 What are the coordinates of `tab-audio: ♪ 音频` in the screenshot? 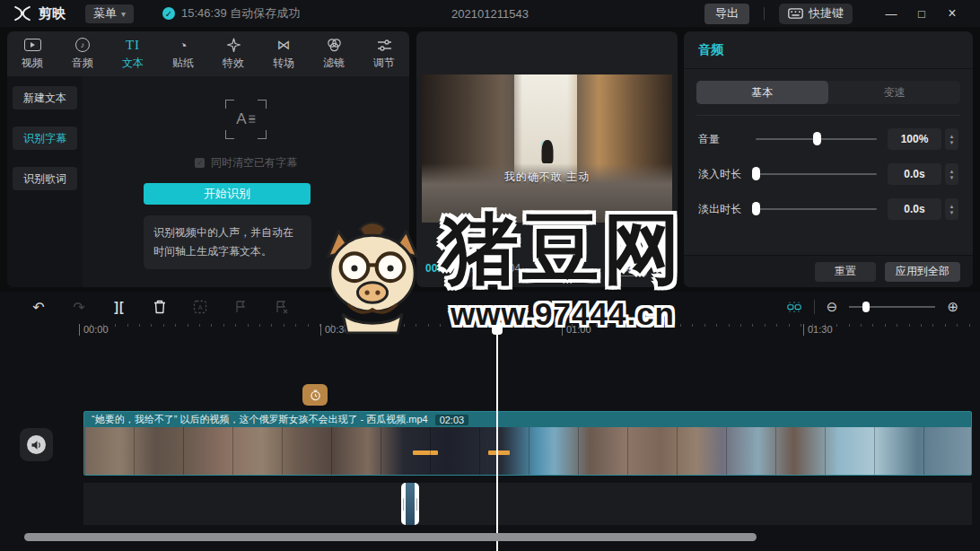 It's located at (83, 54).